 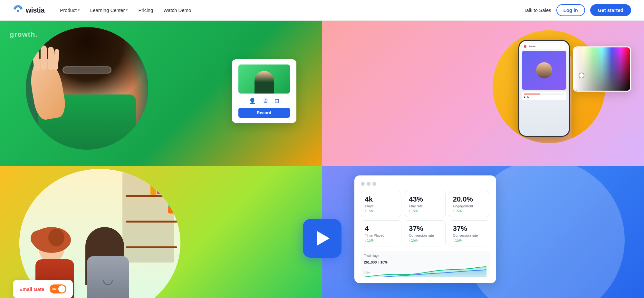 I want to click on phone-playback-controls: ▶ 🔊, so click(x=544, y=96).